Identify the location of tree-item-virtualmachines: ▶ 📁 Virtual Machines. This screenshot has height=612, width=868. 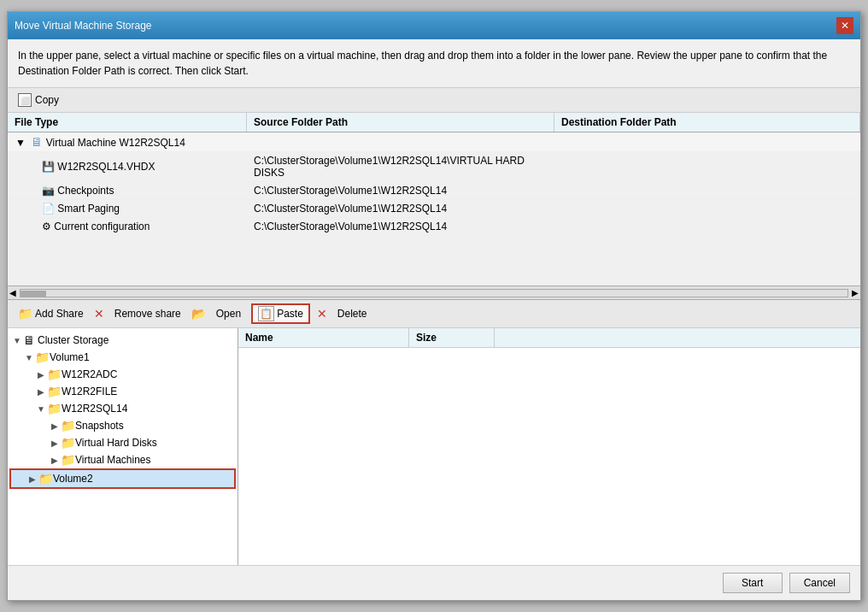
(123, 460).